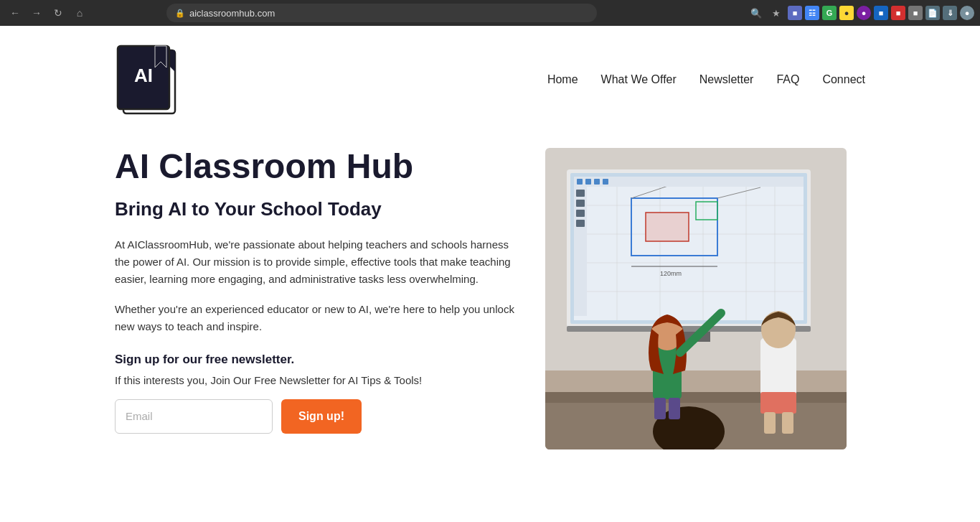 The height and width of the screenshot is (522, 980). I want to click on logo-area: AI, so click(147, 80).